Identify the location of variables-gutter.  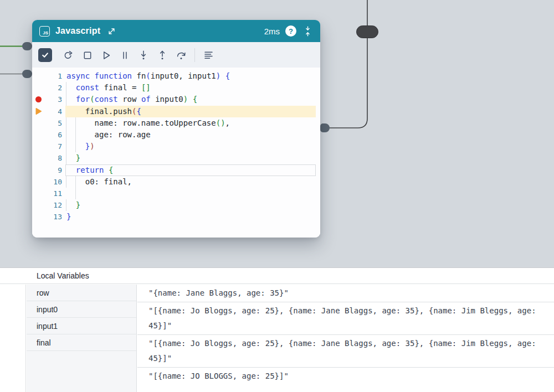
(13, 338).